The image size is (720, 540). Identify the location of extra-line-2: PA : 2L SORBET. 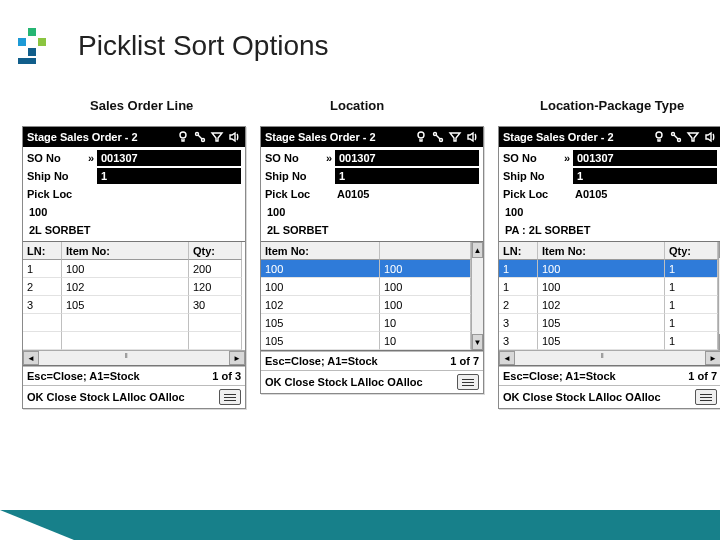
(548, 230).